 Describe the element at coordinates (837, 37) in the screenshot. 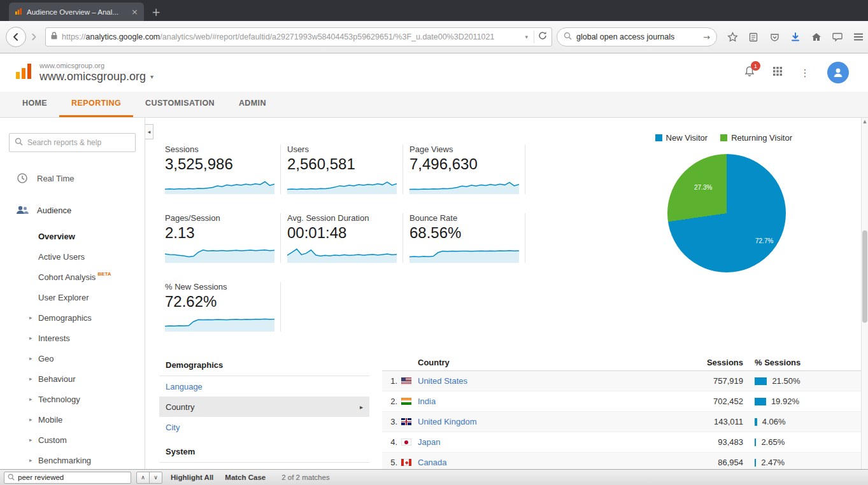

I see `hello-chat-icon` at that location.